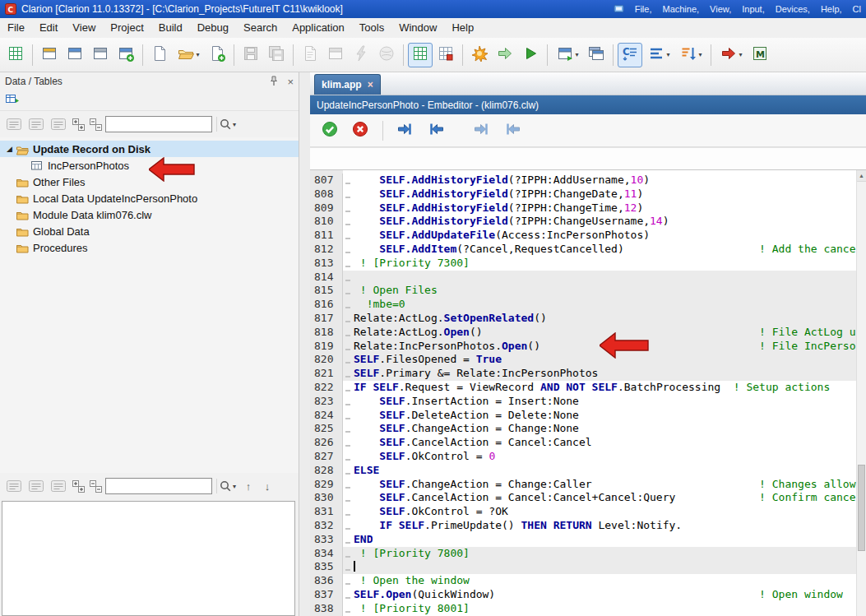 The height and width of the screenshot is (616, 866). Describe the element at coordinates (584, 373) in the screenshot. I see `code-line-821: 821SELF.Primary &= Relate:IncPersonPhoto…` at that location.